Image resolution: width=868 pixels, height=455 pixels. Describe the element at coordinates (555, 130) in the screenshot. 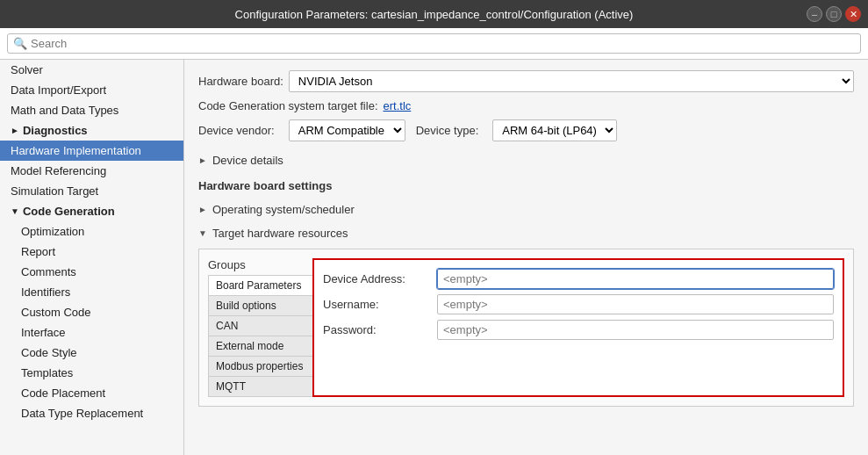

I see `device-type-select: ARM 64-bit (LP64)` at that location.